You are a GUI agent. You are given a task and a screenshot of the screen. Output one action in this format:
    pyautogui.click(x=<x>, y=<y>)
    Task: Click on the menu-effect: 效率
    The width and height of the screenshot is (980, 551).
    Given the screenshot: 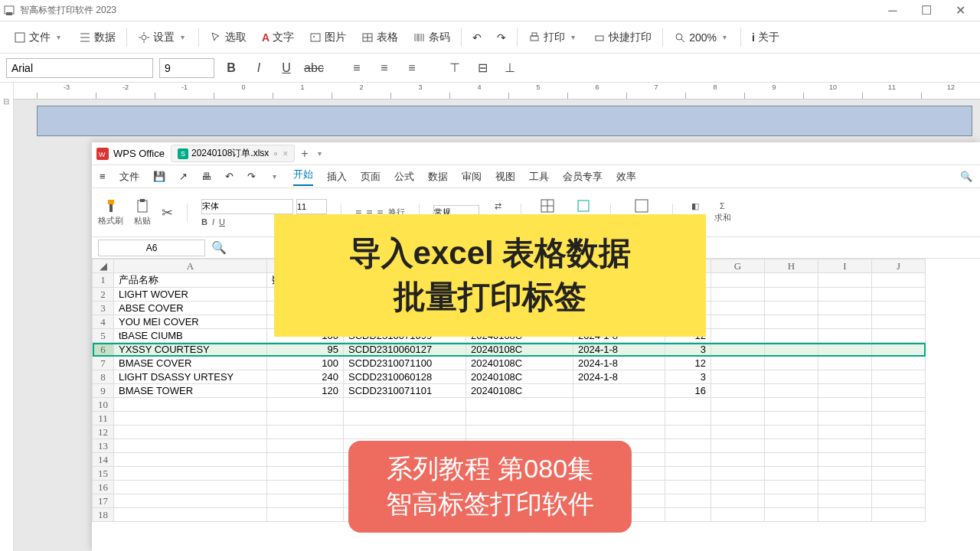 What is the action you would take?
    pyautogui.click(x=626, y=177)
    